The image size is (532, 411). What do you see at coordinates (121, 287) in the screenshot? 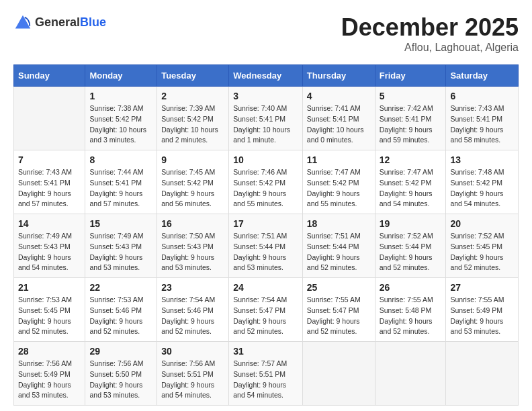
I see `day-number: 22` at bounding box center [121, 287].